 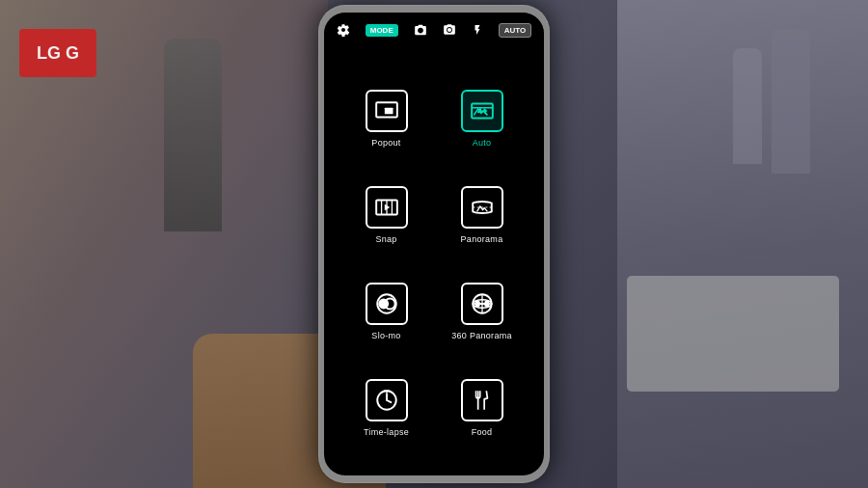 What do you see at coordinates (482, 239) in the screenshot?
I see `panorama-label: Panorama` at bounding box center [482, 239].